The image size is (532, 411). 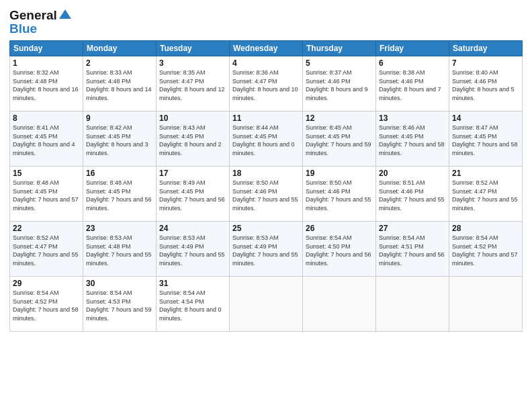 What do you see at coordinates (36, 73) in the screenshot?
I see `sunrise-label: Sunrise: 8:32 AM` at bounding box center [36, 73].